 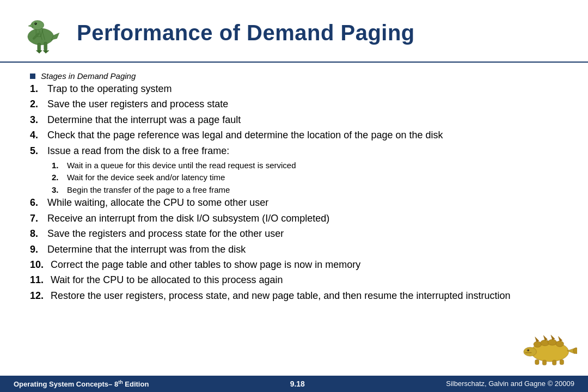 I want to click on sub-item-text: Wait in a queue for this device until th…, so click(x=182, y=166).